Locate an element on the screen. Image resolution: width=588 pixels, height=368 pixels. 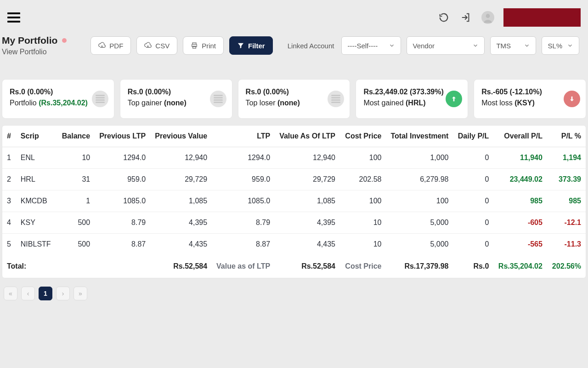
card-label: Portfolio is located at coordinates (23, 103).